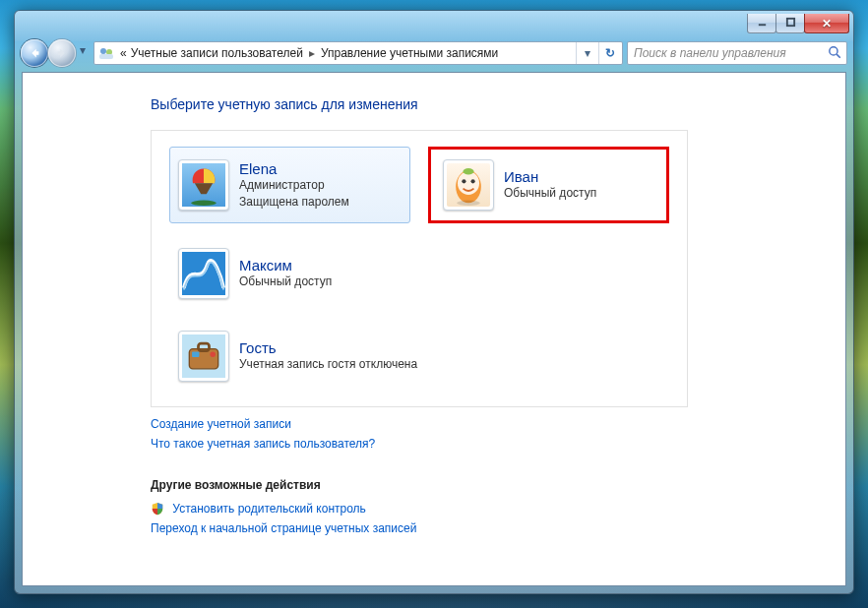  Describe the element at coordinates (827, 24) in the screenshot. I see `close-icon: ✕` at that location.